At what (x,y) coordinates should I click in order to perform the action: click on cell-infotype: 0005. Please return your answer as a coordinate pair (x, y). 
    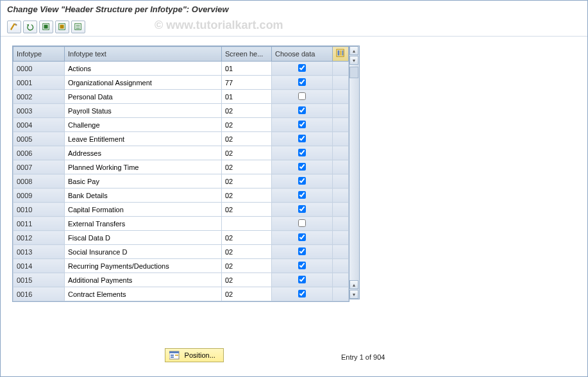
    Looking at the image, I should click on (39, 139).